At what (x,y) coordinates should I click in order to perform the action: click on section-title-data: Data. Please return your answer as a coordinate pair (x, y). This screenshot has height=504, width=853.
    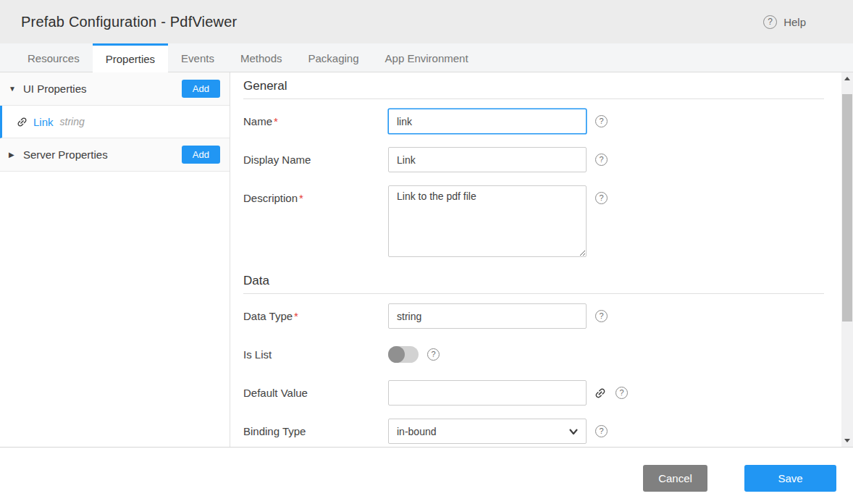
    Looking at the image, I should click on (534, 282).